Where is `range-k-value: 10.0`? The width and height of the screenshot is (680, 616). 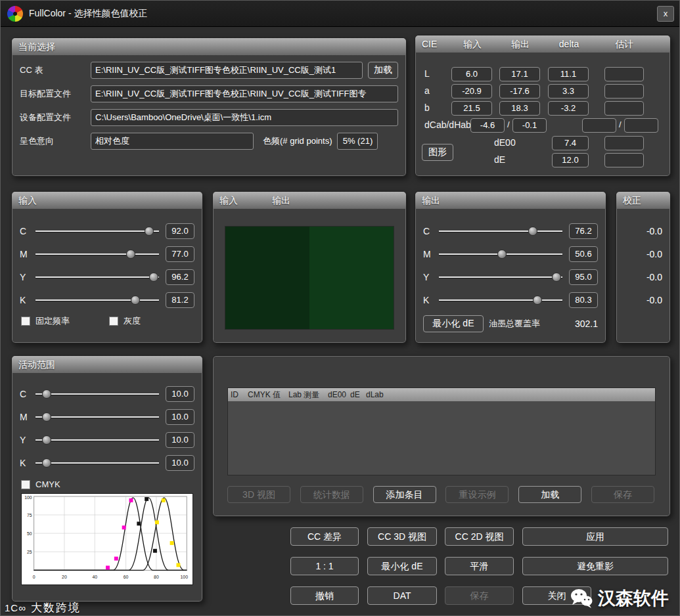
range-k-value: 10.0 is located at coordinates (180, 463).